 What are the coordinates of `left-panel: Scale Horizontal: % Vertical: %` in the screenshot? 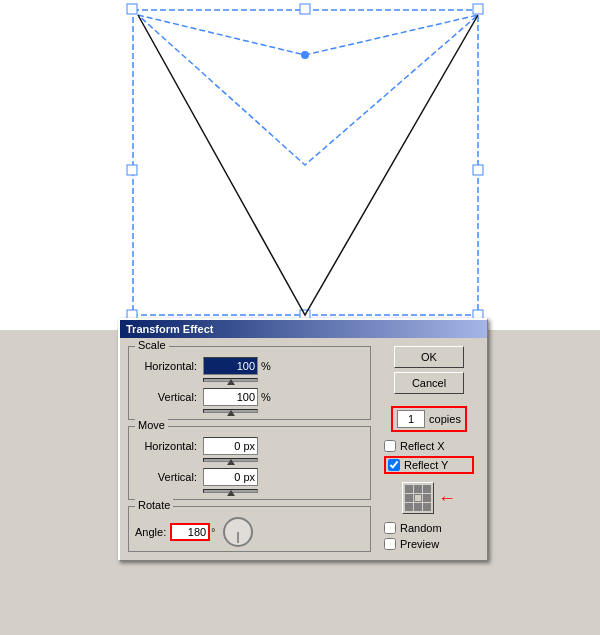 It's located at (250, 449).